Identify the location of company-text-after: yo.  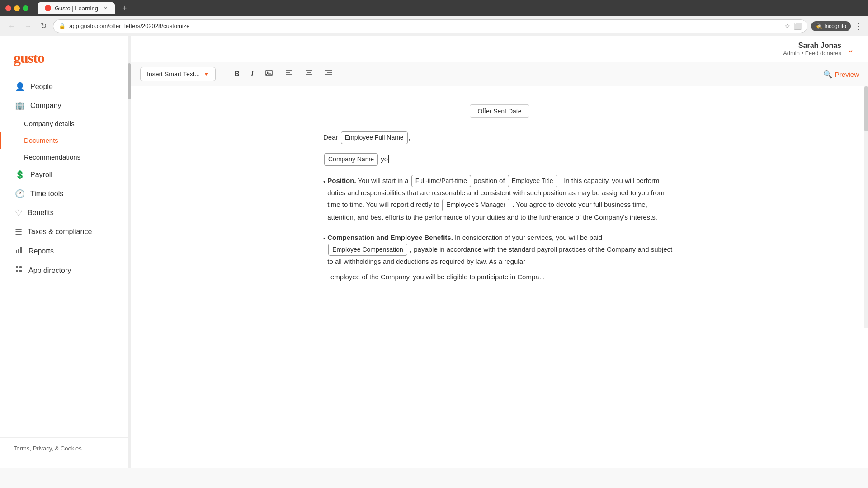
(384, 159).